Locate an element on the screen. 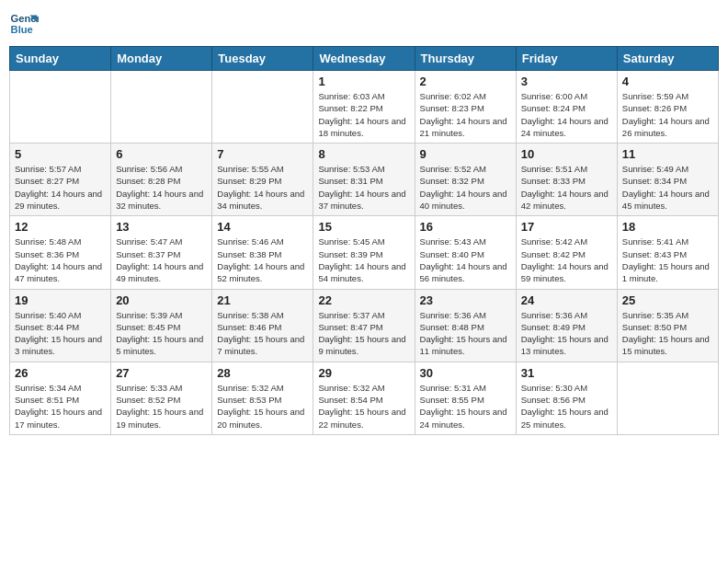  calendar-cell: 5Sunrise: 5:57 AM Sunset: 8:27 PM Daylig… is located at coordinates (61, 180).